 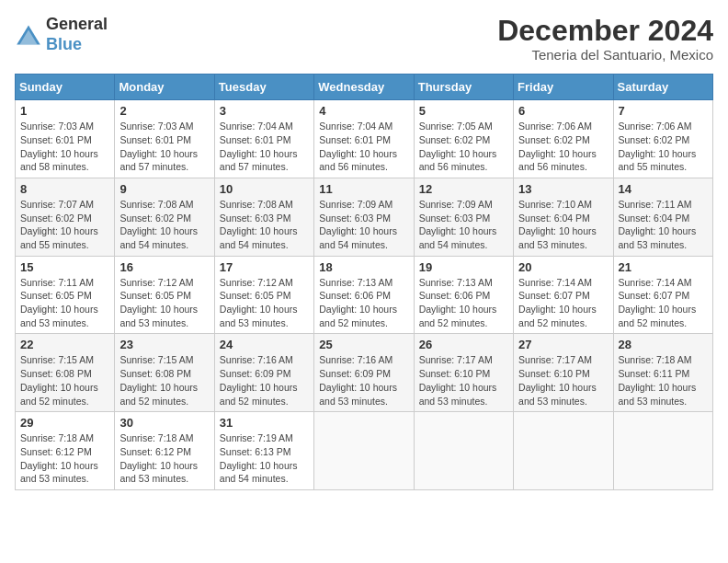 I want to click on day-number: 14, so click(x=664, y=190).